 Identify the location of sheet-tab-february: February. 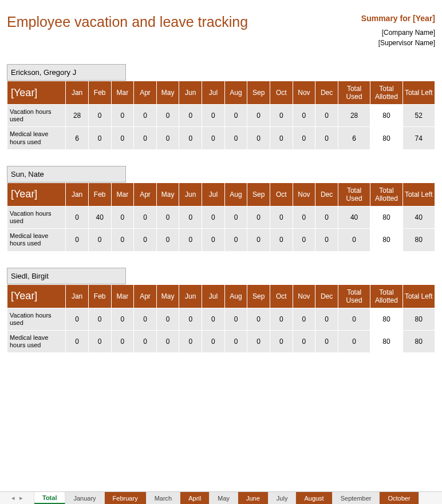
(126, 498).